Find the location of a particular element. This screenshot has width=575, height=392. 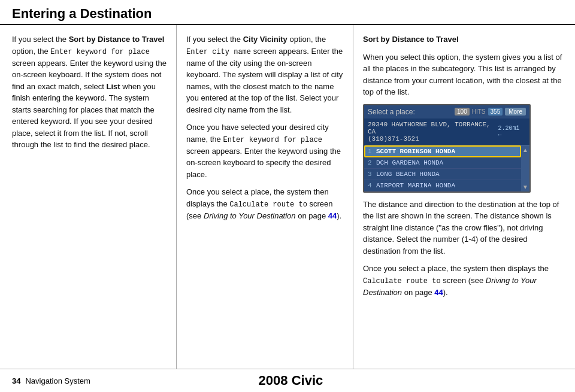

footer-model: 2008 Civic is located at coordinates (291, 381).